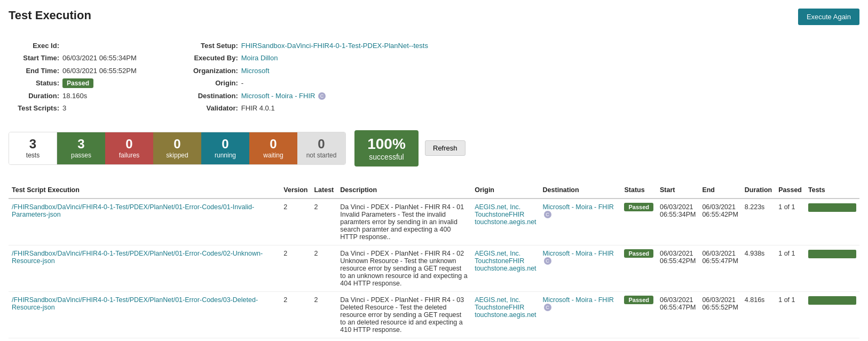  I want to click on cell-description: Da Vinci - PDEX - PlanNet - FHIR R4 - 01…, so click(404, 222).